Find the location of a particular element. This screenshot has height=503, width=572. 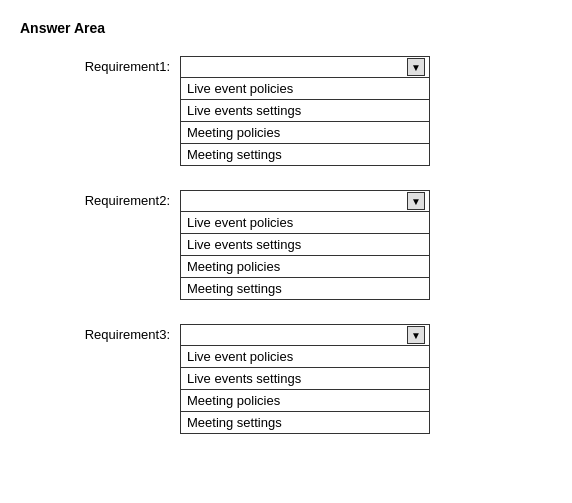

dropdown-option-1-3: Meeting policies is located at coordinates (305, 132).